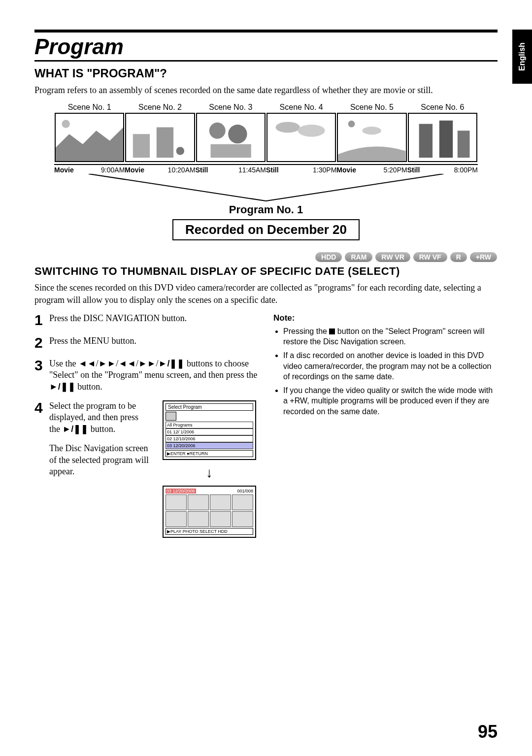 The width and height of the screenshot is (532, 756). Describe the element at coordinates (266, 189) in the screenshot. I see `convergence-lines` at that location.